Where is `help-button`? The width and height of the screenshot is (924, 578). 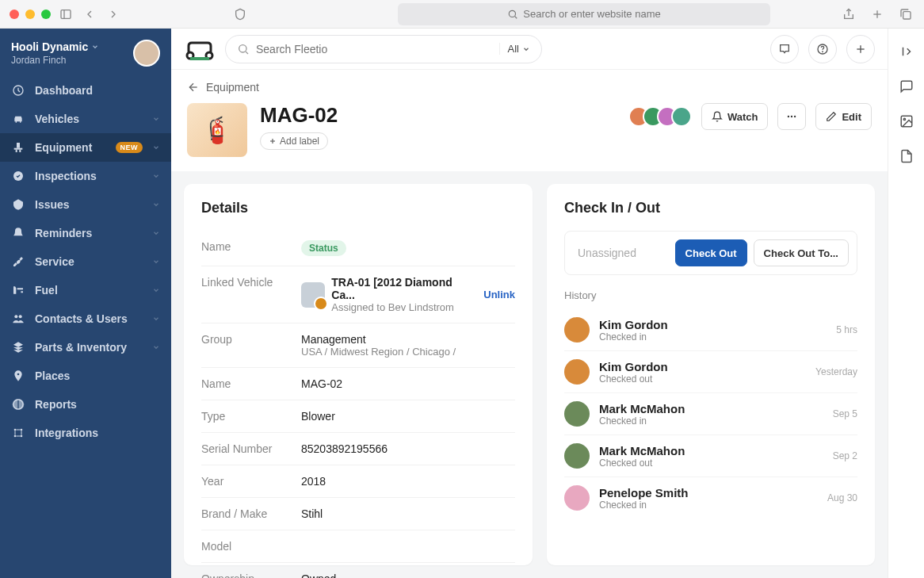 help-button is located at coordinates (823, 49).